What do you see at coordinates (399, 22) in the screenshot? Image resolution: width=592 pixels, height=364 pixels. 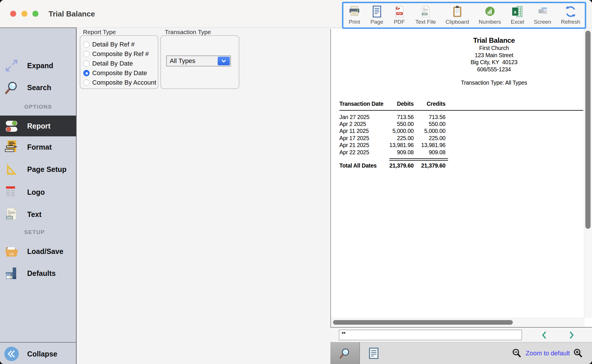 I see `toolbar-button-label: PDF` at bounding box center [399, 22].